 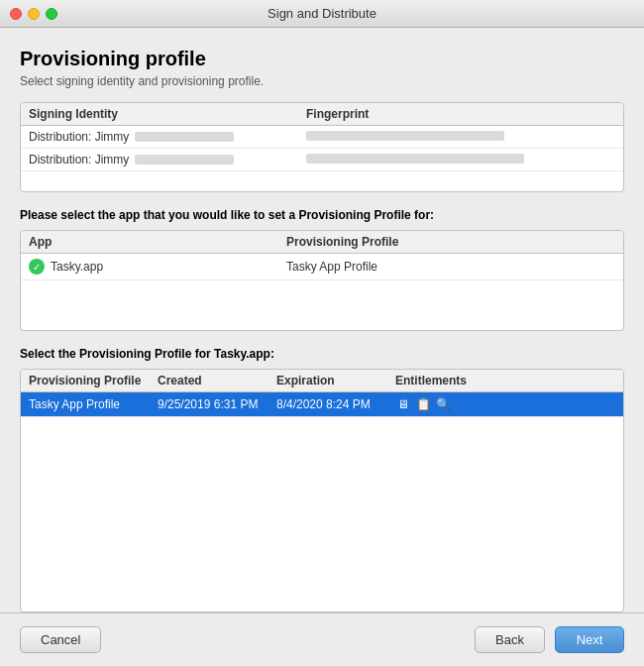 What do you see at coordinates (443, 404) in the screenshot?
I see `search-icon: 🔍` at bounding box center [443, 404].